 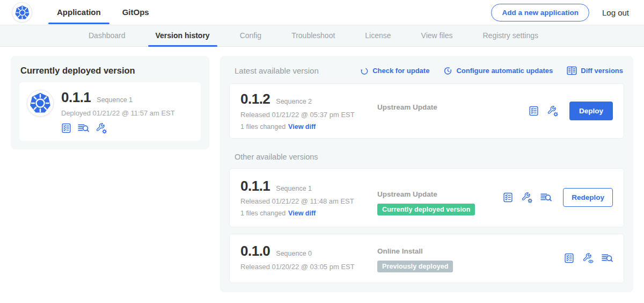 What do you see at coordinates (251, 35) in the screenshot?
I see `subnav-config: Config` at bounding box center [251, 35].